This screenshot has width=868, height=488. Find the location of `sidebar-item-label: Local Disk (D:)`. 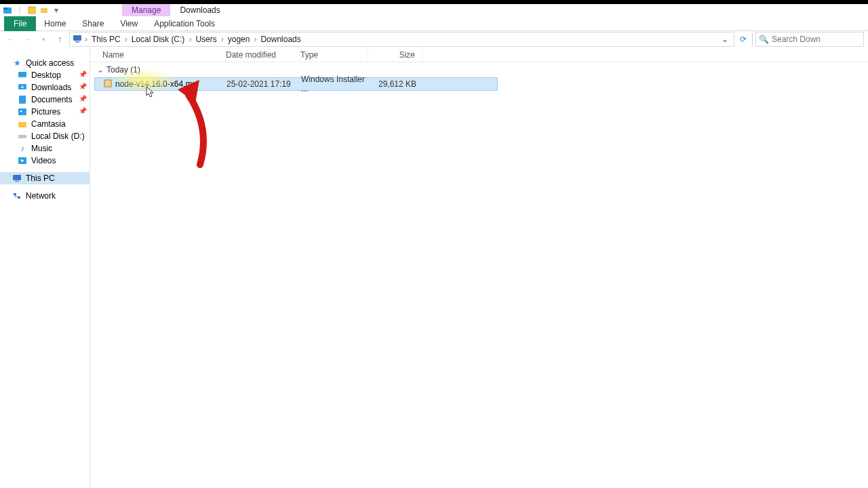

sidebar-item-label: Local Disk (D:) is located at coordinates (58, 136).